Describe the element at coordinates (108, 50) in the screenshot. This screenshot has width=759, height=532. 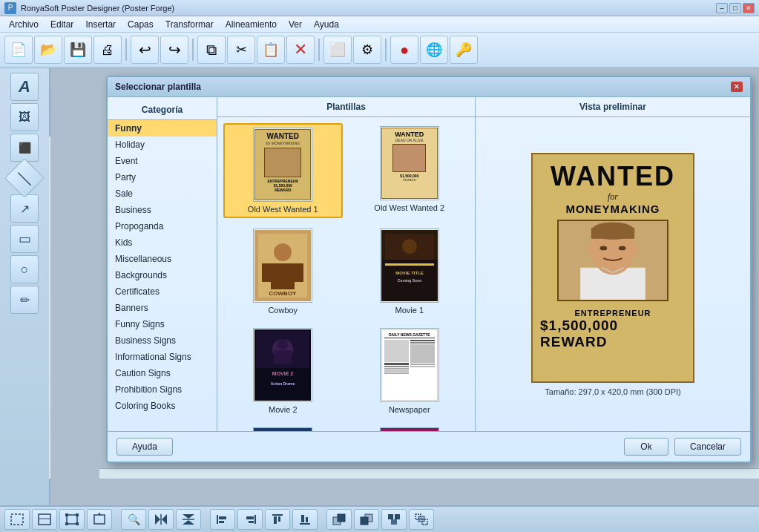
I see `print-button: 🖨` at that location.